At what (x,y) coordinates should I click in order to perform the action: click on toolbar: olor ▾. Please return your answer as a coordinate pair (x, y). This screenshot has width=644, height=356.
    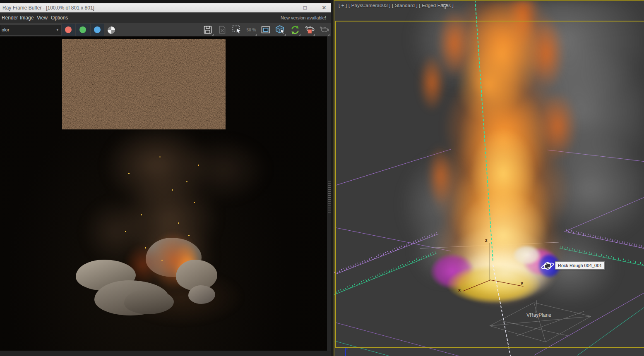
    Looking at the image, I should click on (166, 30).